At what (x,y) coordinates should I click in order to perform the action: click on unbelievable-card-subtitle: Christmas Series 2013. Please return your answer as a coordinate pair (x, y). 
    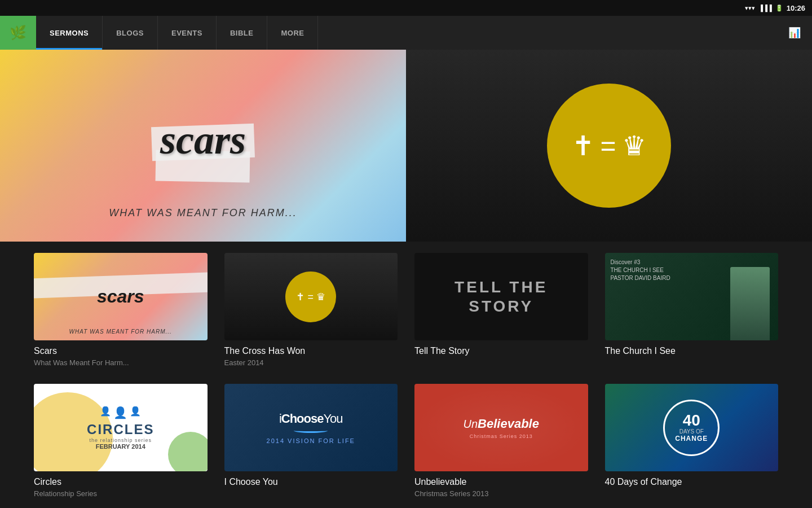
    Looking at the image, I should click on (501, 493).